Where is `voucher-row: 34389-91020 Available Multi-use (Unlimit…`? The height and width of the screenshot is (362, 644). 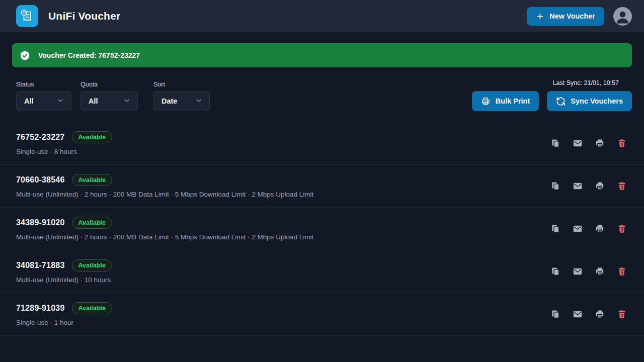
voucher-row: 34389-91020 Available Multi-use (Unlimit… is located at coordinates (322, 229).